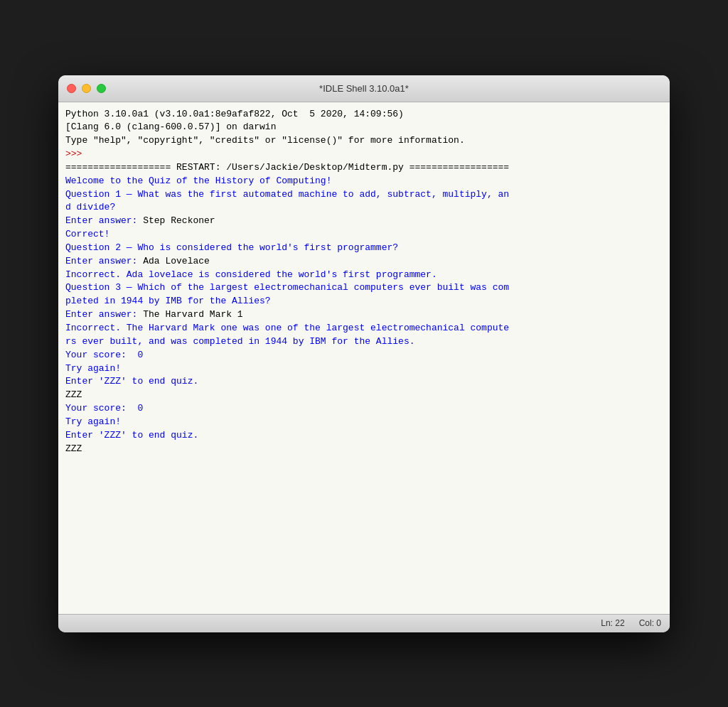 Image resolution: width=728 pixels, height=707 pixels. What do you see at coordinates (71, 88) in the screenshot?
I see `close-button` at bounding box center [71, 88].